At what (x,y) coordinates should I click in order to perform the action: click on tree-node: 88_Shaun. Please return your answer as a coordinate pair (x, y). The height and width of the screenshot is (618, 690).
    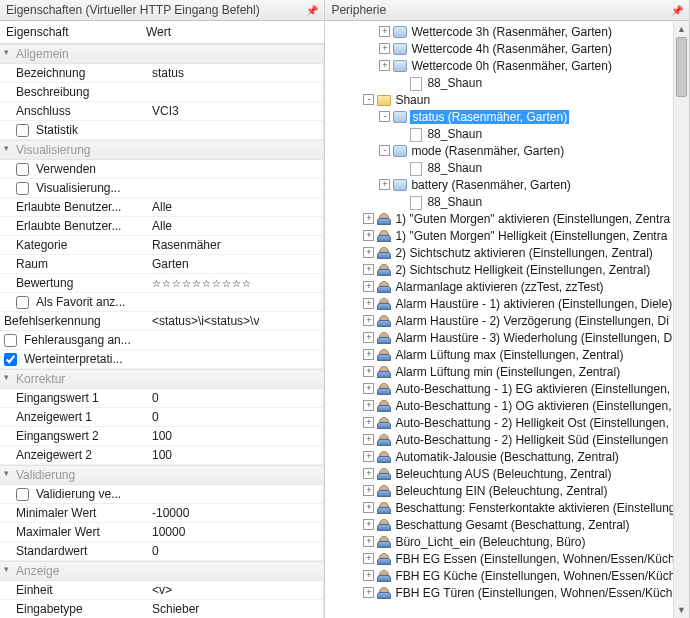
    Looking at the image, I should click on (507, 134).